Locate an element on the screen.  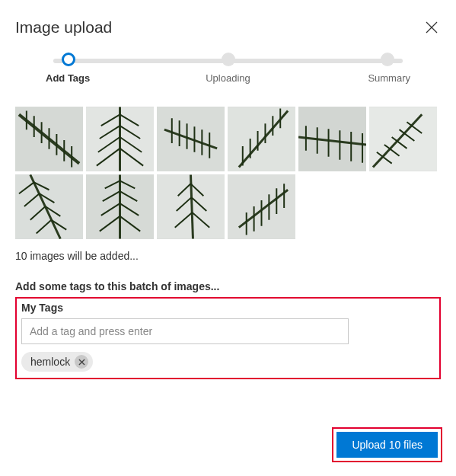
upload-button-highlight: Upload 10 files is located at coordinates (387, 445).